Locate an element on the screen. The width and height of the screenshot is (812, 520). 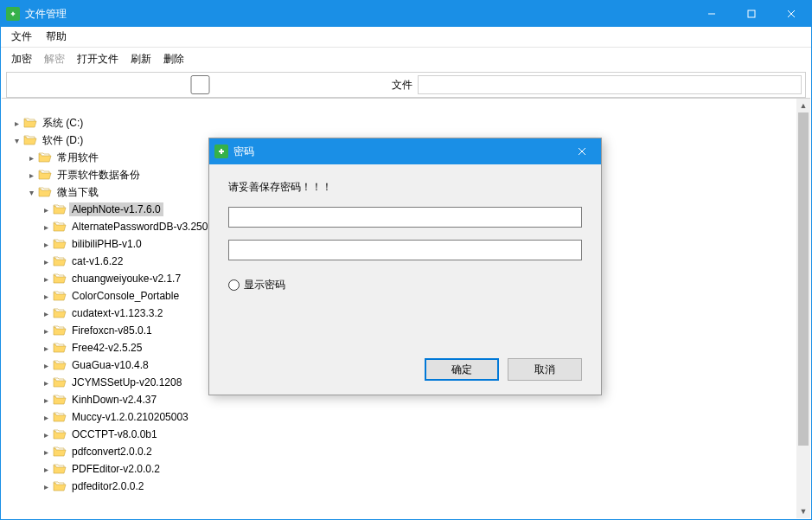
tree-item-label: AlternatePasswordDB-v3.250 is located at coordinates (140, 227).